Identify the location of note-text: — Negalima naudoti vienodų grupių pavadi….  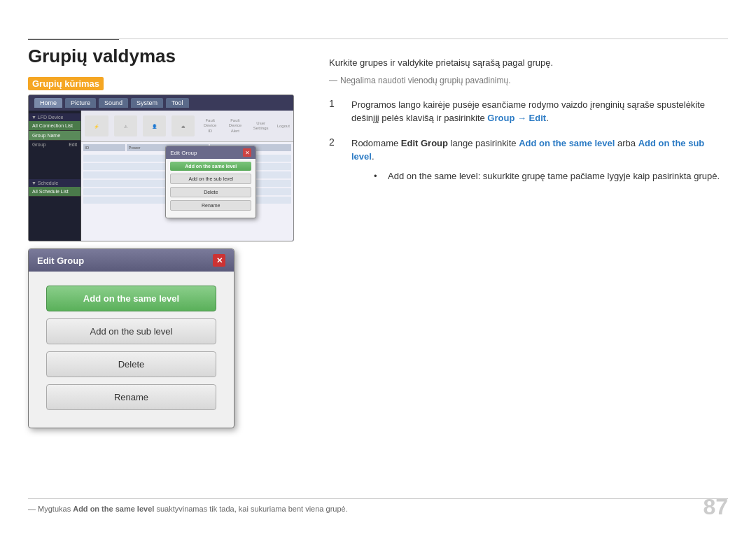
(528, 80).